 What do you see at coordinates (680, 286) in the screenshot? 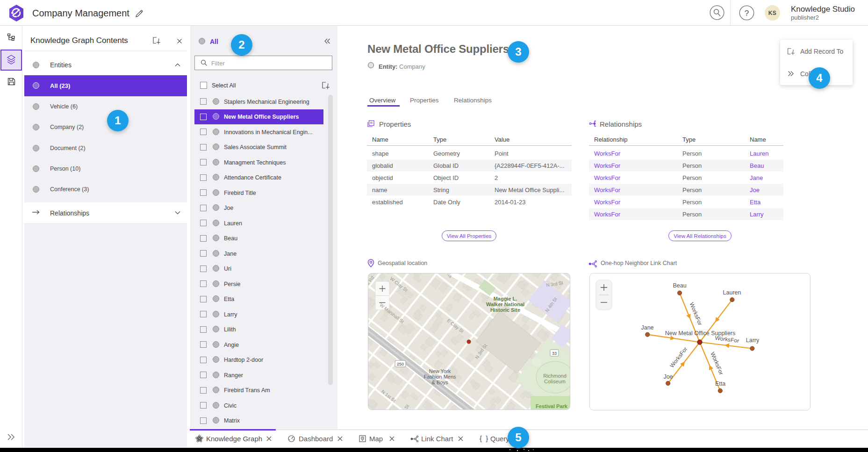
I see `svg-text: Beau` at bounding box center [680, 286].